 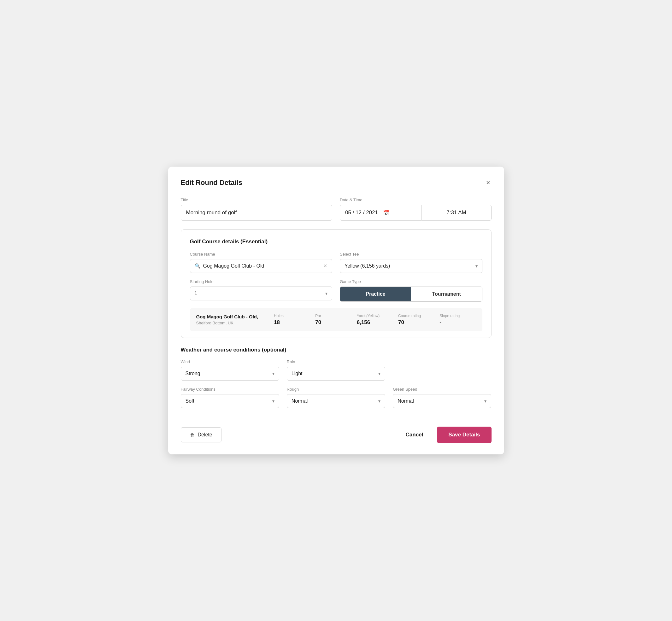 What do you see at coordinates (336, 389) in the screenshot?
I see `rough-label: Rough` at bounding box center [336, 389].